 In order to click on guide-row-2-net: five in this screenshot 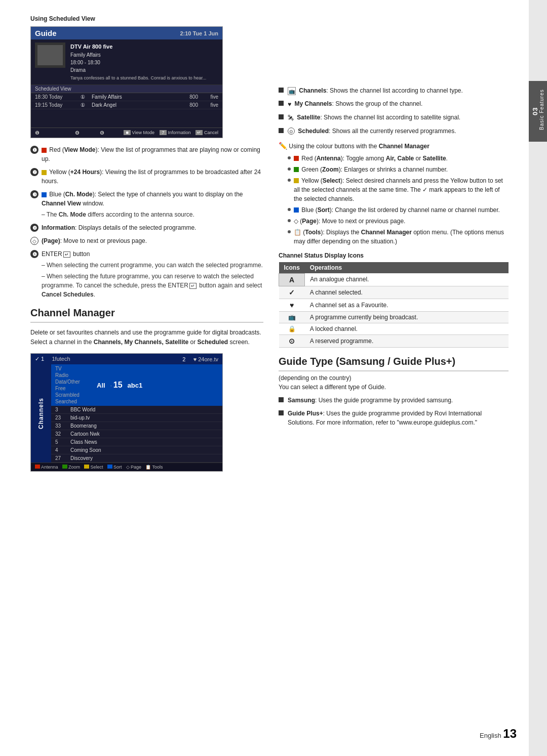, I will do `click(211, 105)`.